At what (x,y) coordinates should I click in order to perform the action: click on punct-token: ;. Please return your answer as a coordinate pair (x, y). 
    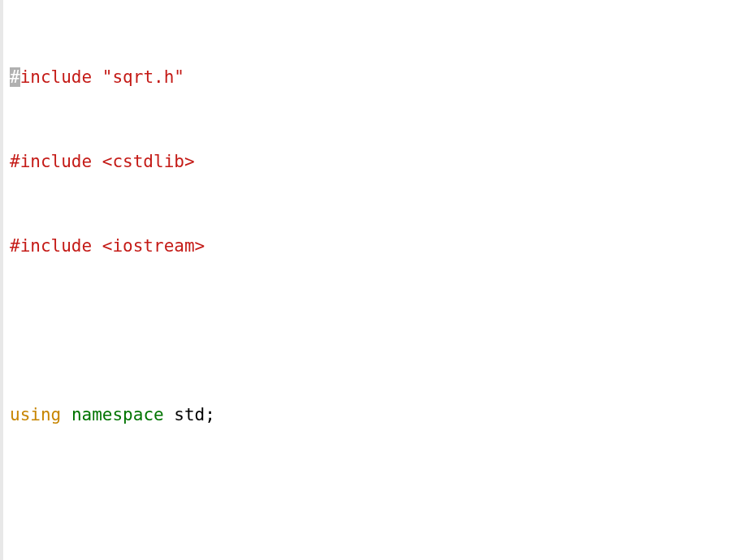
    Looking at the image, I should click on (210, 415).